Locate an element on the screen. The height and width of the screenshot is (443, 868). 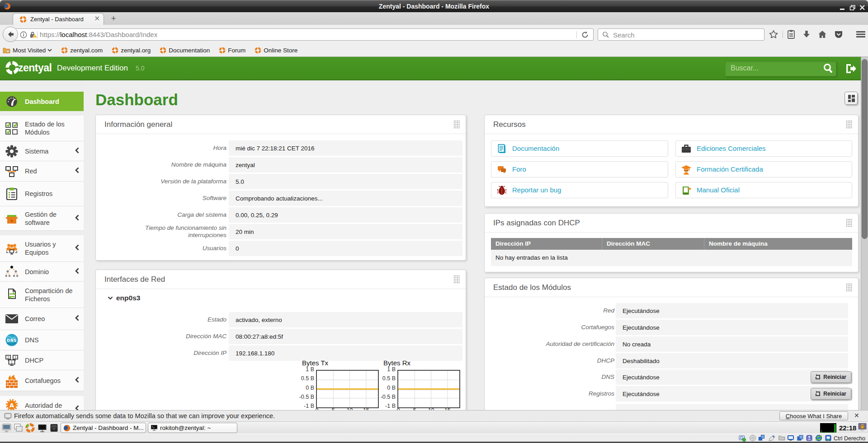
notification-close-icon: ✕ is located at coordinates (857, 415).